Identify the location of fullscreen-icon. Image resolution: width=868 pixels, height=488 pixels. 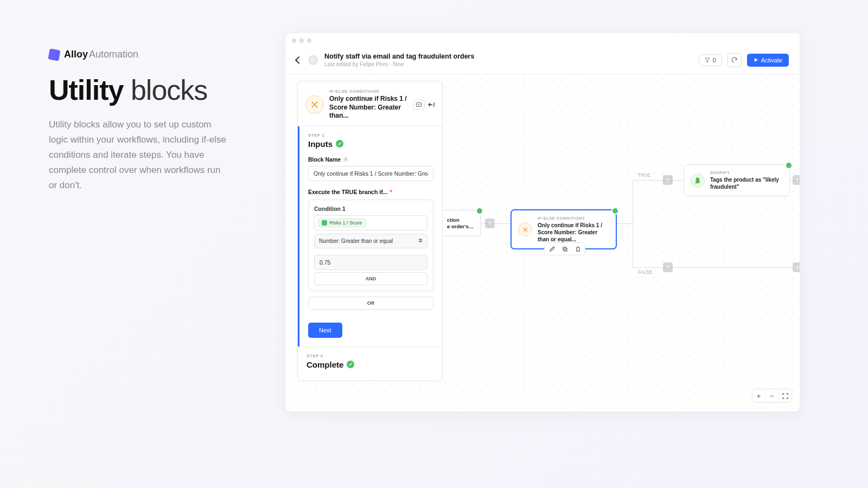
(786, 396).